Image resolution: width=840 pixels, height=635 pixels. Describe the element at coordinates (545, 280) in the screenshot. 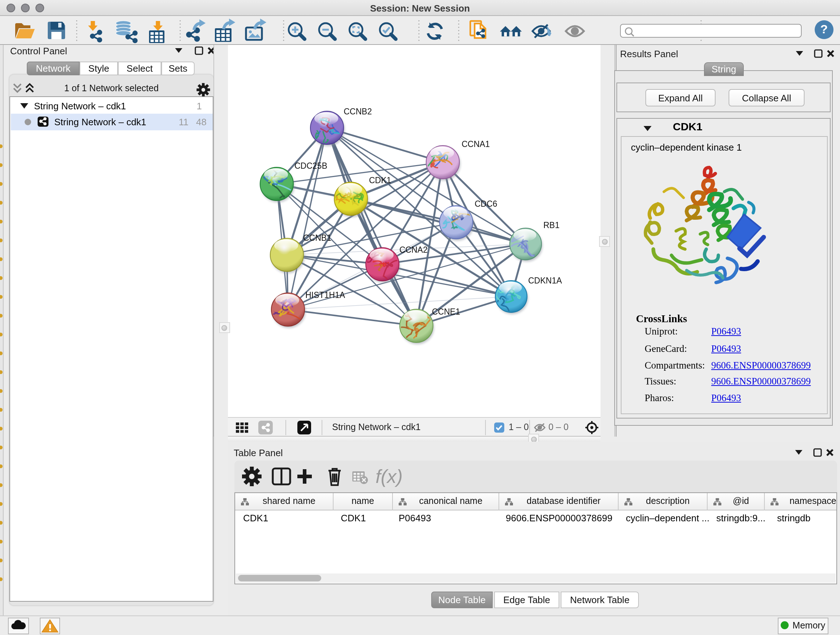

I see `svg-text: CDKN1A` at that location.